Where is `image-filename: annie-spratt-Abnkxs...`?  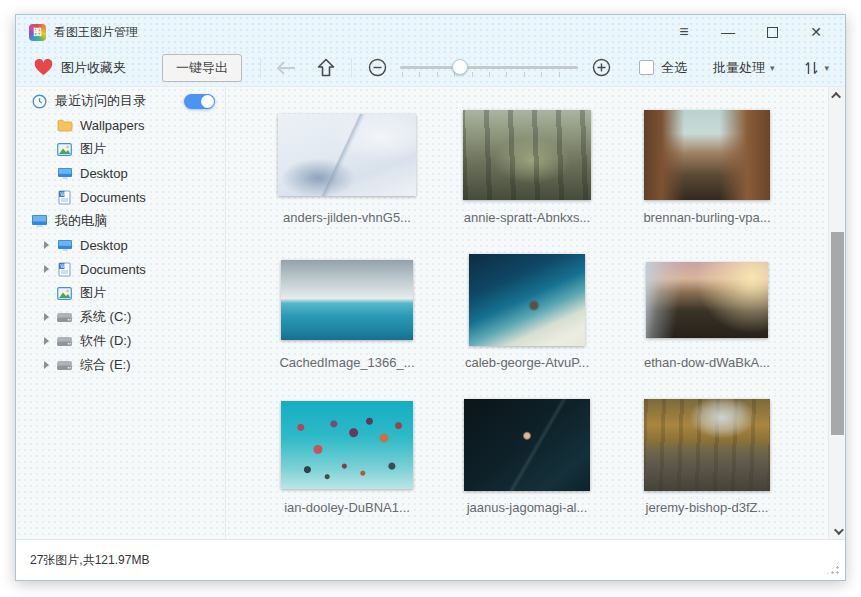 image-filename: annie-spratt-Abnkxs... is located at coordinates (527, 218).